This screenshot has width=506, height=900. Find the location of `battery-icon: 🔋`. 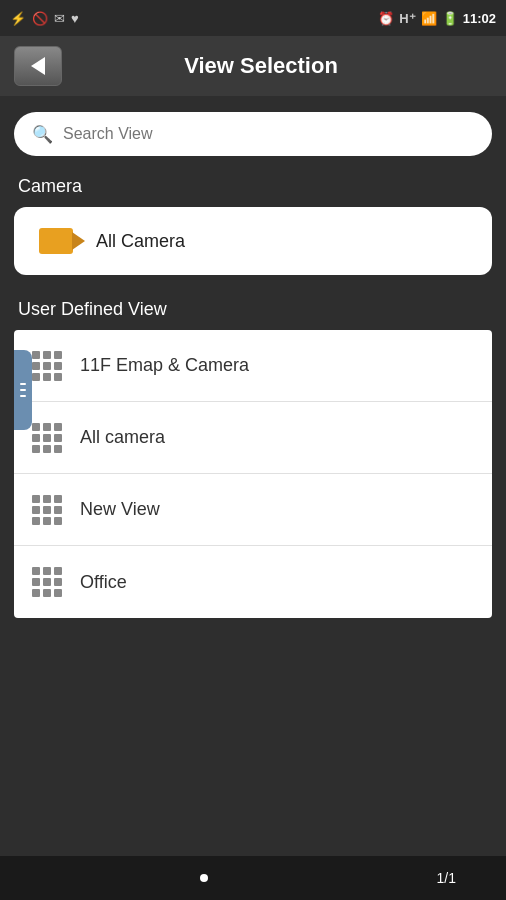

battery-icon: 🔋 is located at coordinates (450, 18).